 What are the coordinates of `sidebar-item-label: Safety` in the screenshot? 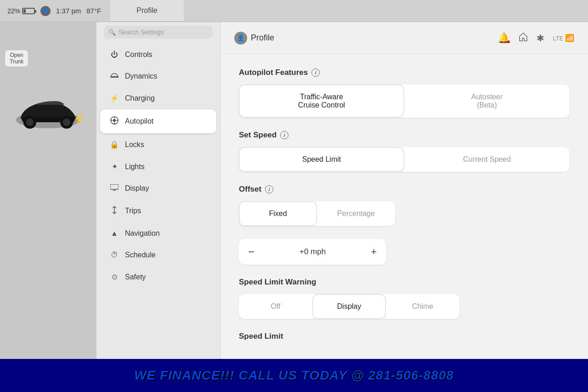 It's located at (135, 277).